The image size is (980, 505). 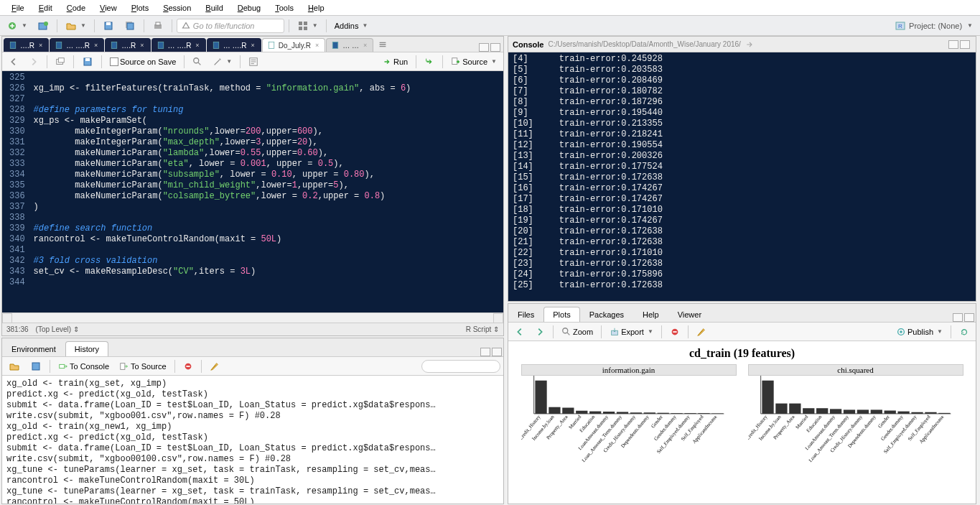 What do you see at coordinates (18, 8) in the screenshot?
I see `menu-file: File` at bounding box center [18, 8].